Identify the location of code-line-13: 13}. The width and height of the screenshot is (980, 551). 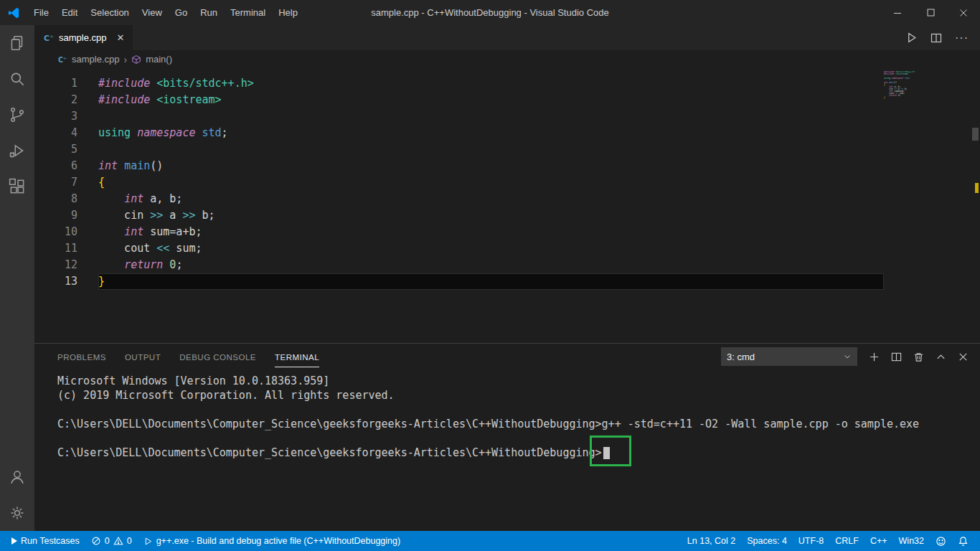
(507, 281).